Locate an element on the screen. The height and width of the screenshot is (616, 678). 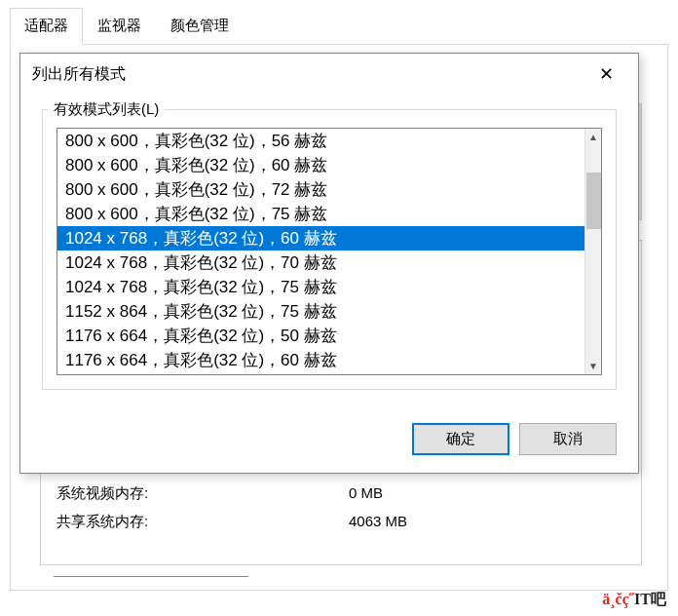
system-video-memory-value: 0 MB is located at coordinates (487, 493).